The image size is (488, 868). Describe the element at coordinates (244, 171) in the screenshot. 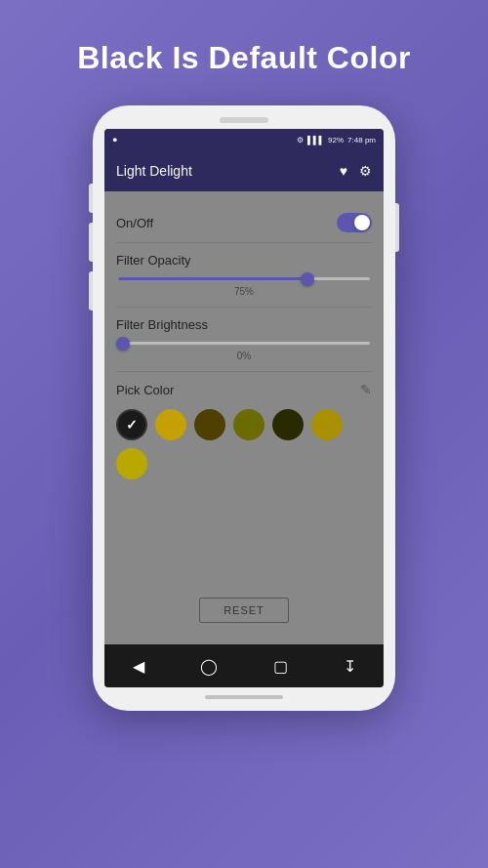

I see `app-bar: Light Delight ♥ ⚙` at that location.